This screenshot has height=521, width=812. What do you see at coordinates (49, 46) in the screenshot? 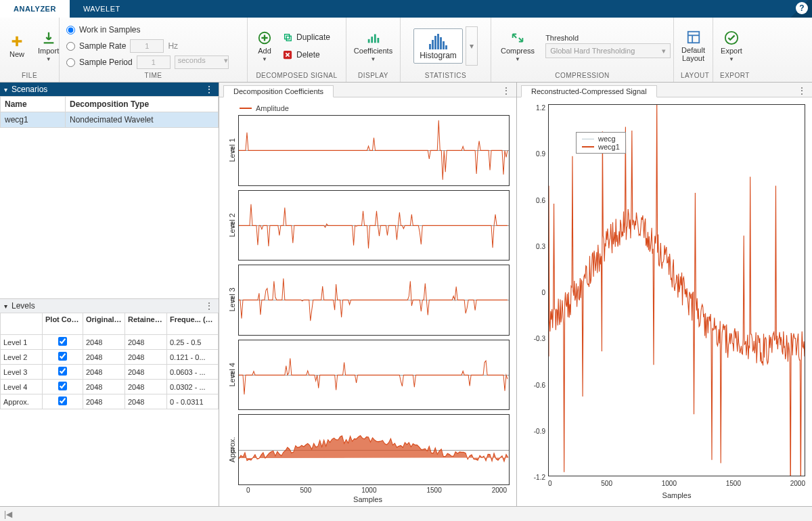
I see `import-button: Import ▼` at bounding box center [49, 46].